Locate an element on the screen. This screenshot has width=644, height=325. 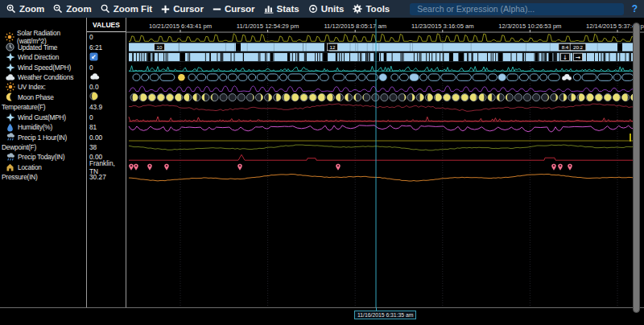
value-updated-time: 6:21 is located at coordinates (106, 47).